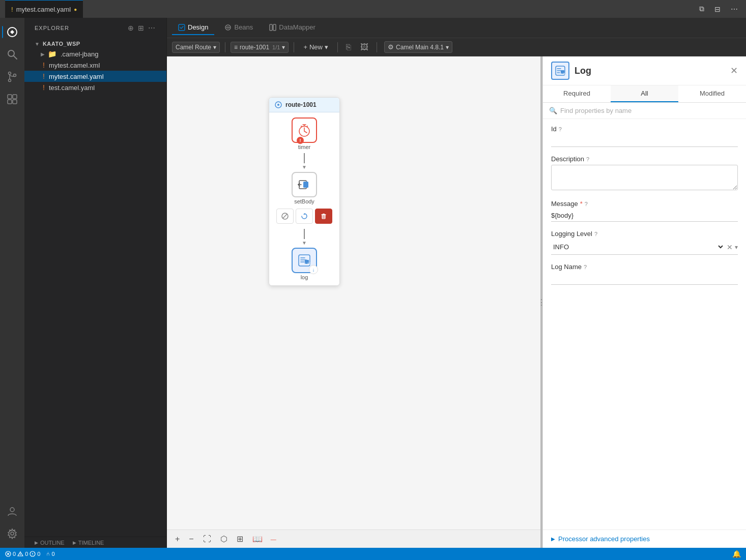 Image resolution: width=746 pixels, height=560 pixels. I want to click on field-message-help: ?, so click(586, 204).